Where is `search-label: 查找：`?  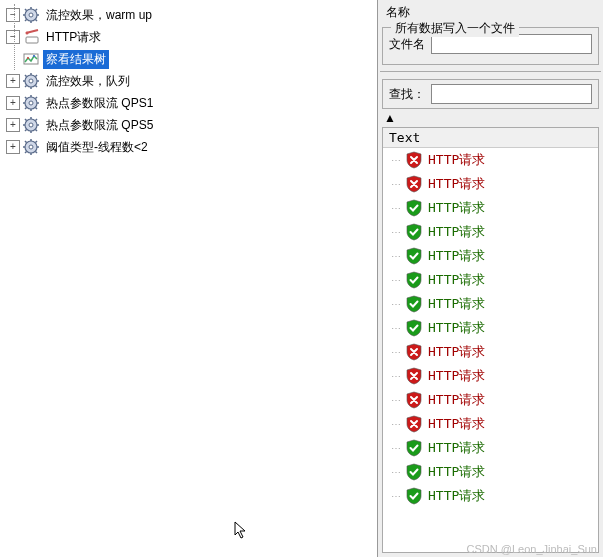 search-label: 查找： is located at coordinates (407, 94).